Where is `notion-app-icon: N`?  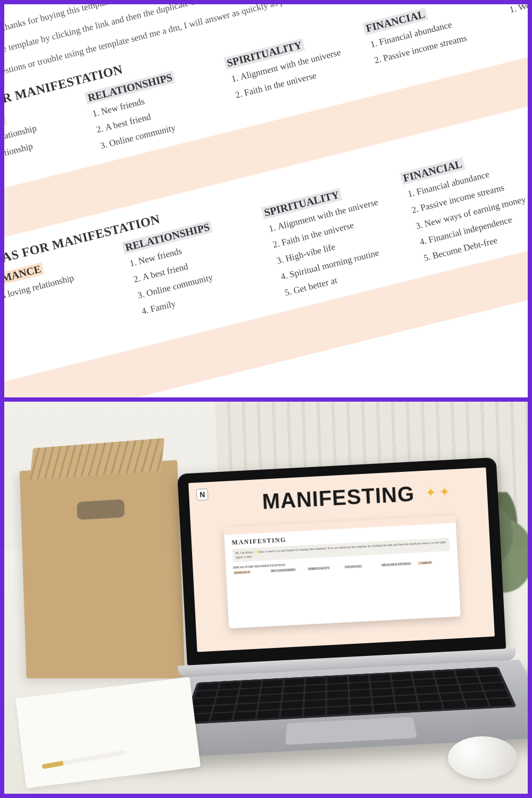
notion-app-icon: N is located at coordinates (202, 495).